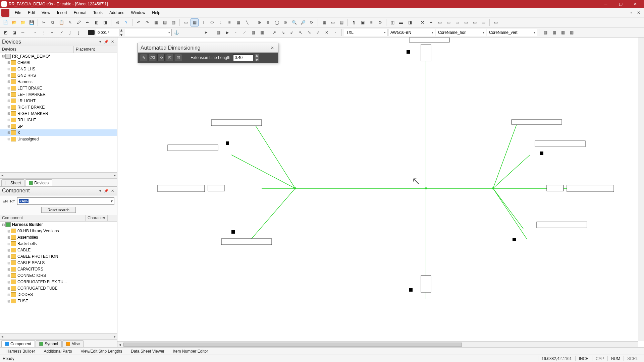 The height and width of the screenshot is (362, 644). Describe the element at coordinates (309, 33) in the screenshot. I see `t2-d5-icon: ⤡` at that location.